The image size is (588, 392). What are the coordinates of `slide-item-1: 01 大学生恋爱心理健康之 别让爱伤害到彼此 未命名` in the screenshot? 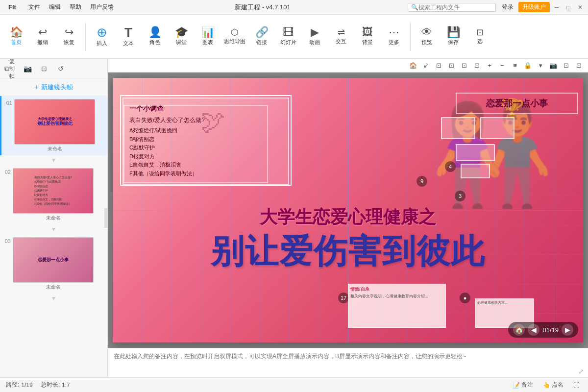 It's located at (54, 125).